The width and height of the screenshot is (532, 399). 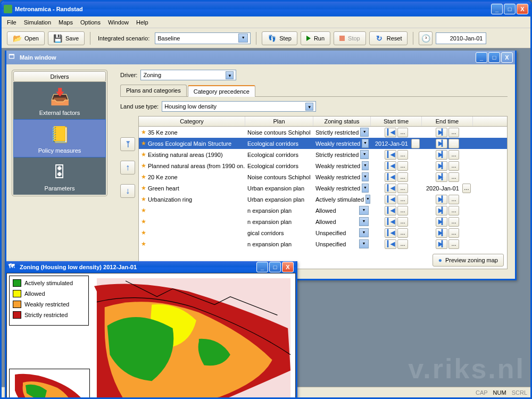 What do you see at coordinates (280, 38) in the screenshot?
I see `step-button: Step` at bounding box center [280, 38].